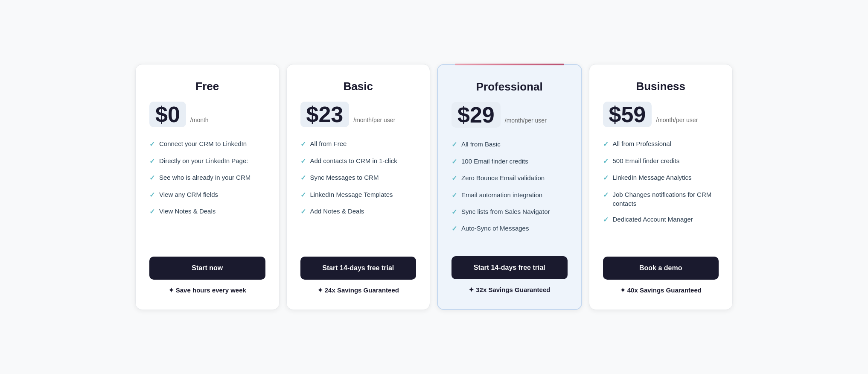  Describe the element at coordinates (358, 161) in the screenshot. I see `list-item: ✓Add contacts to CRM in 1-click` at that location.